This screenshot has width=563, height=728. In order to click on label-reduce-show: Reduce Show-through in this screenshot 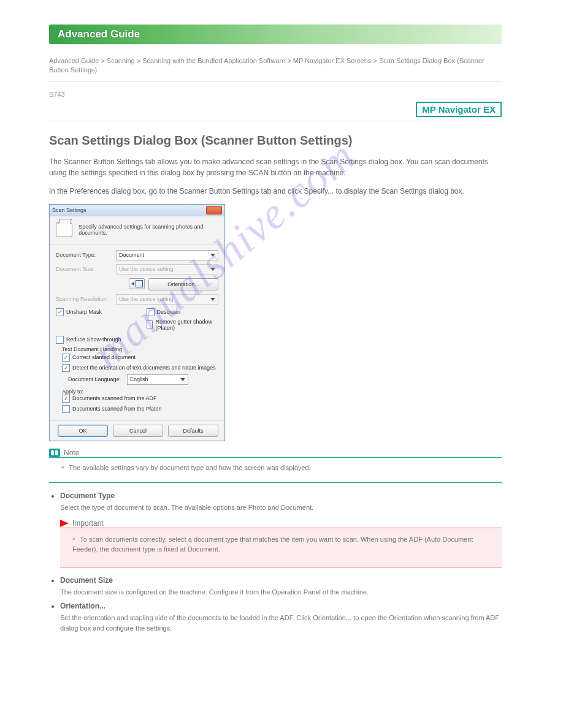, I will do `click(94, 339)`.